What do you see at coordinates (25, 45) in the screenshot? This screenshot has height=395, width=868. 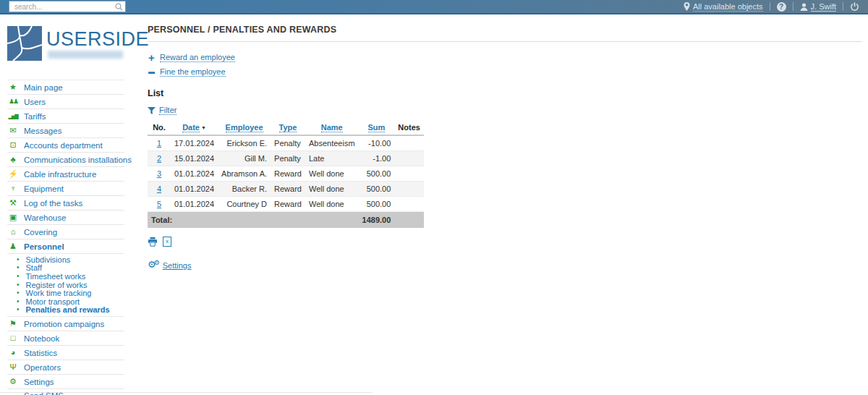 I see `userside-logo-icon` at bounding box center [25, 45].